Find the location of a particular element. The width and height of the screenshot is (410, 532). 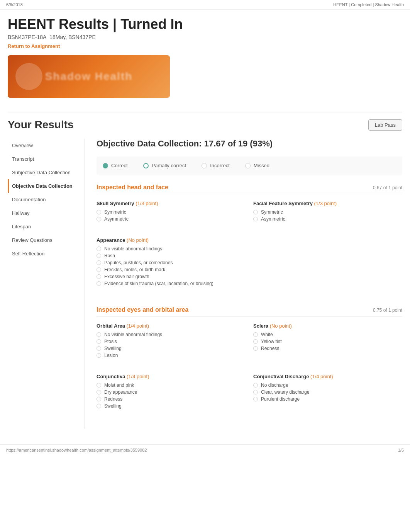

point-label: (No point) is located at coordinates (137, 240).